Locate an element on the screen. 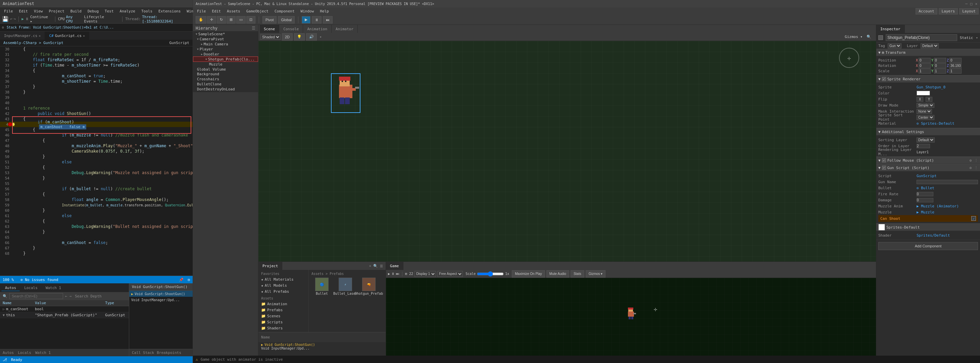 This screenshot has width=980, height=363. forward-icon: → is located at coordinates (71, 296).